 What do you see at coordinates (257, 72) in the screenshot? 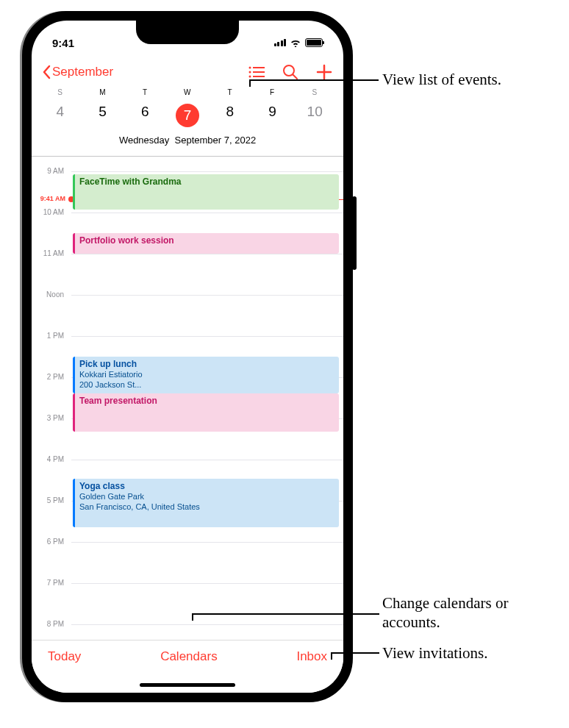
I see `list-view-button` at bounding box center [257, 72].